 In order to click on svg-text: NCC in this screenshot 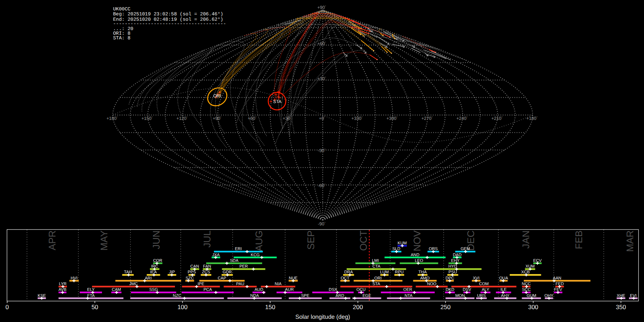, I will do `click(526, 284)`.